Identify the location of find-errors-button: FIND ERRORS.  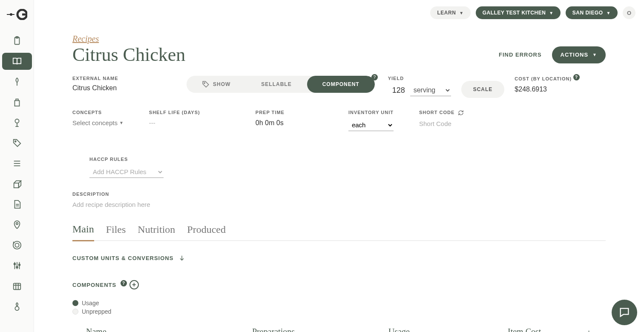
(520, 54).